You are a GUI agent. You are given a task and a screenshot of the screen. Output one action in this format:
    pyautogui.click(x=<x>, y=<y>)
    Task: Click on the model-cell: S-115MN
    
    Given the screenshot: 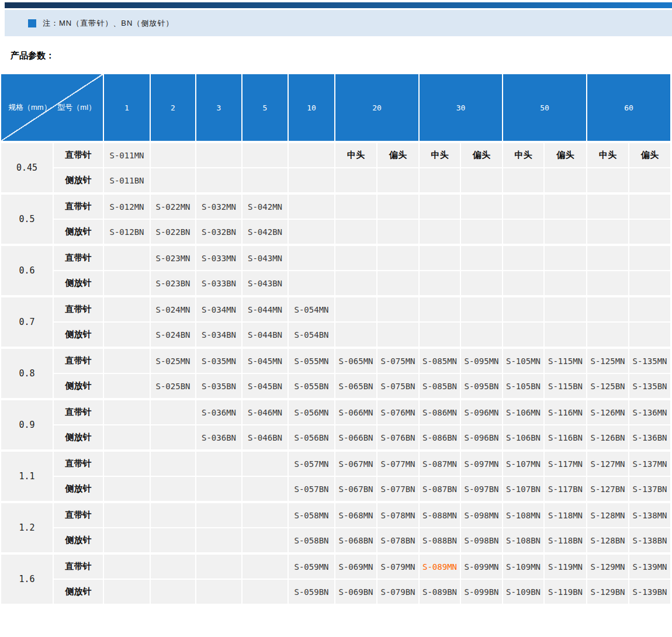 What is the action you would take?
    pyautogui.click(x=566, y=361)
    